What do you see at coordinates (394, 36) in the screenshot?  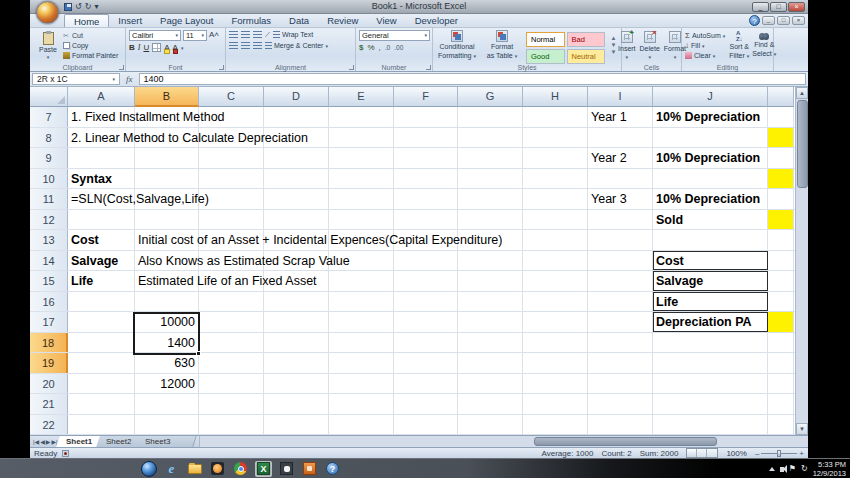 I see `number-format-combo: General▾` at bounding box center [394, 36].